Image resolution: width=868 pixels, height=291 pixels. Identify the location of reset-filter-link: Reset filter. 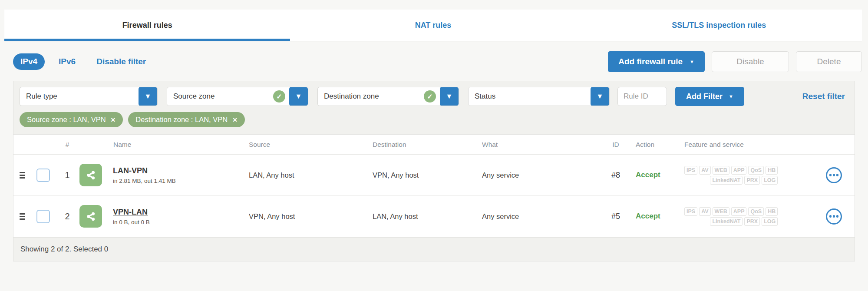
(824, 96).